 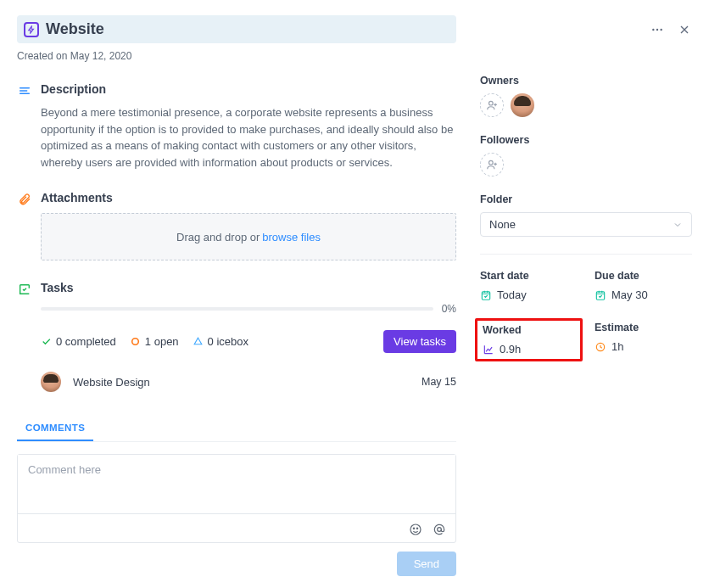 I want to click on tasks-heading: Tasks, so click(x=248, y=288).